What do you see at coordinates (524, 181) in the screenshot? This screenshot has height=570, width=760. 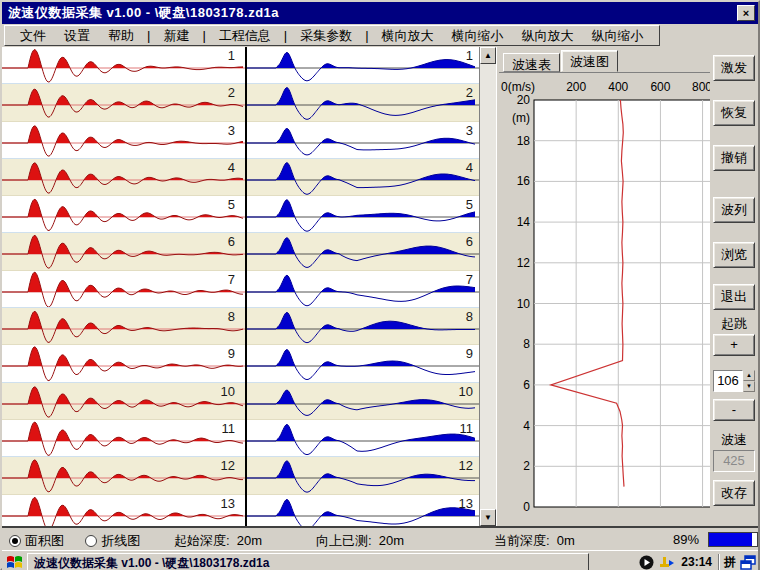 I see `svg-text: 16` at bounding box center [524, 181].